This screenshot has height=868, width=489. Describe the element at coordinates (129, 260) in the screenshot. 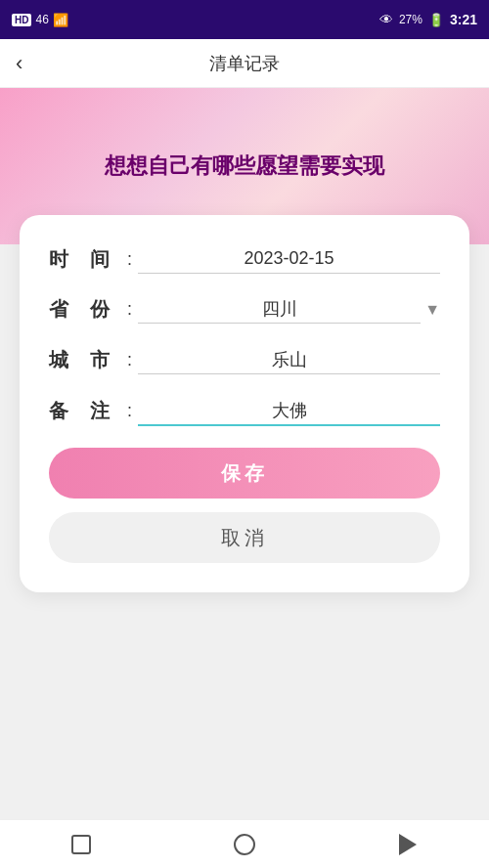

I see `time-colon: :` at that location.